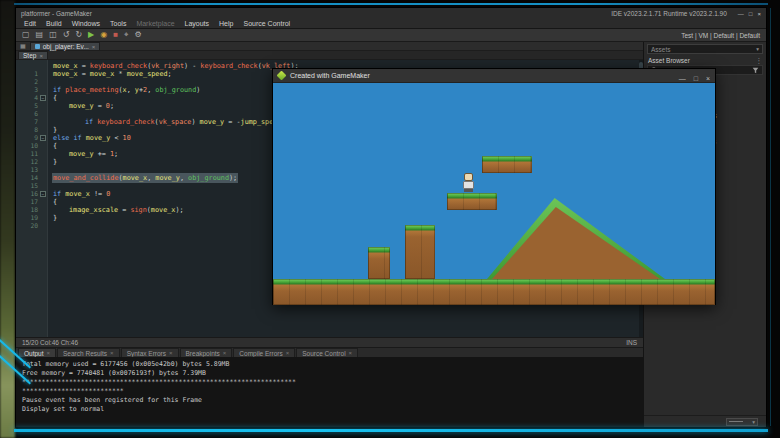 This screenshot has width=780, height=438. What do you see at coordinates (78, 35) in the screenshot?
I see `redo-icon: ↻` at bounding box center [78, 35].